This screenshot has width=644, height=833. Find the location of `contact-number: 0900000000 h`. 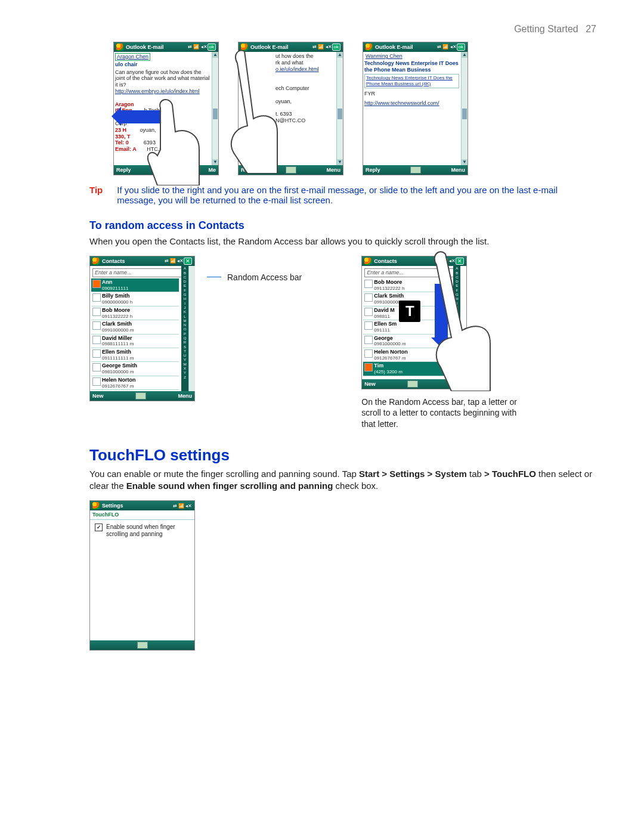

contact-number: 0900000000 h is located at coordinates (140, 302).